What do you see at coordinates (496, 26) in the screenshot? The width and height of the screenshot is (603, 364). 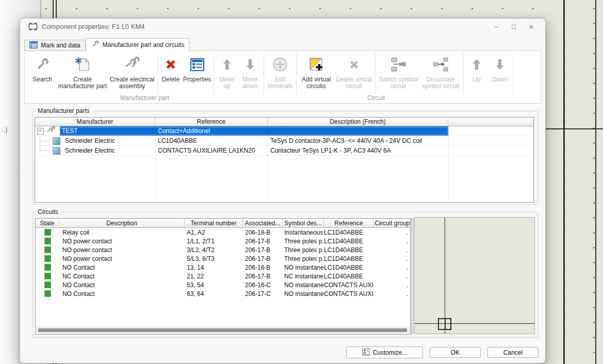 I see `minimize-button: –` at bounding box center [496, 26].